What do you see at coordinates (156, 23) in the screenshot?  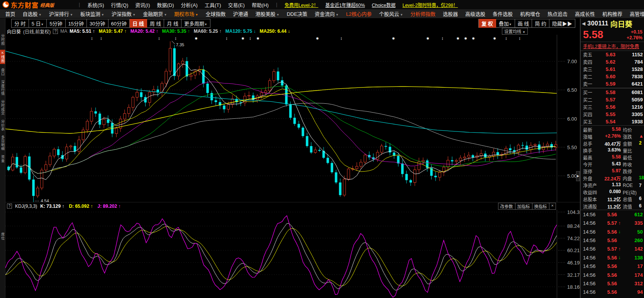 I see `period-button-周线: 周 线` at bounding box center [156, 23].